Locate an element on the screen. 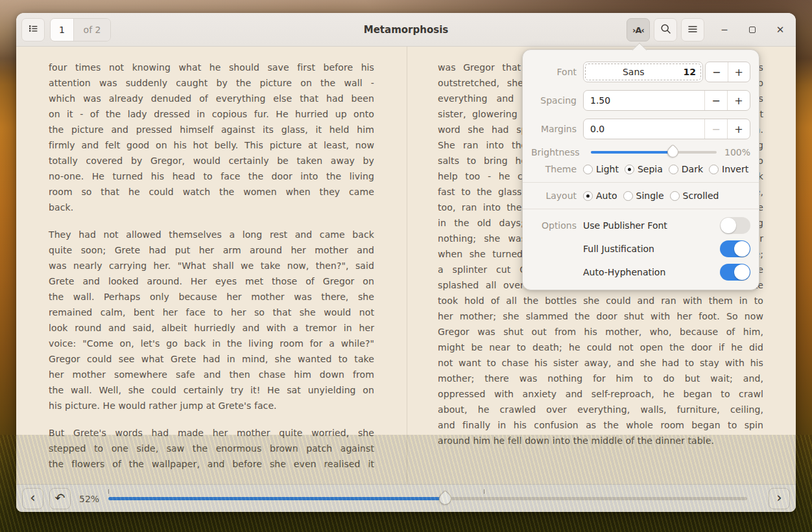  font-row: Font Sans 12 − + is located at coordinates (641, 72).